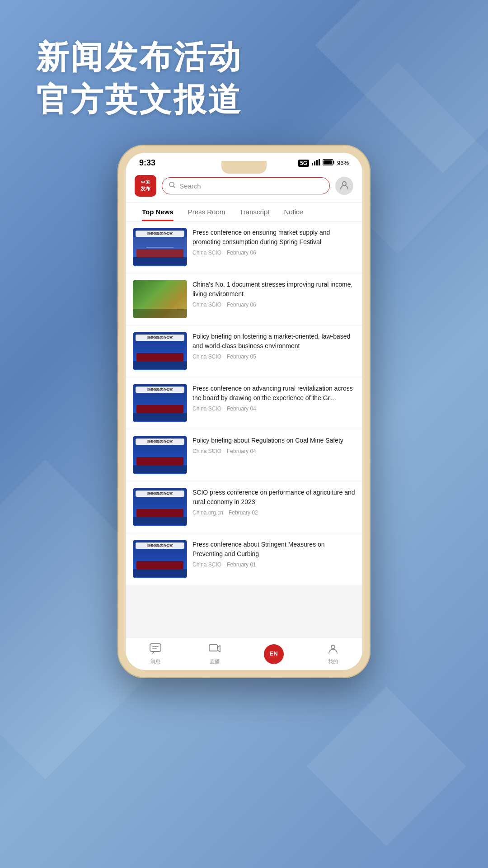 Image resolution: width=488 pixels, height=868 pixels. I want to click on news-content: Press conference on ensuring market supp…, so click(274, 242).